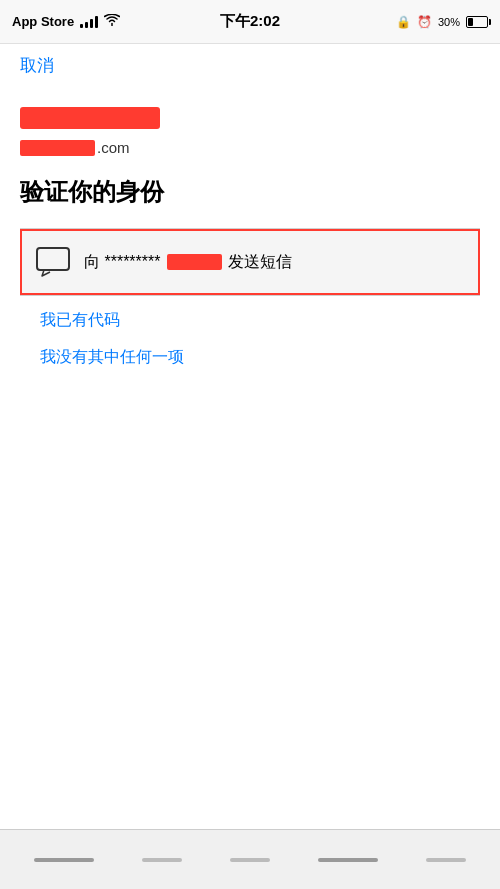 This screenshot has width=500, height=889. Describe the element at coordinates (89, 22) in the screenshot. I see `signal-icon` at that location.